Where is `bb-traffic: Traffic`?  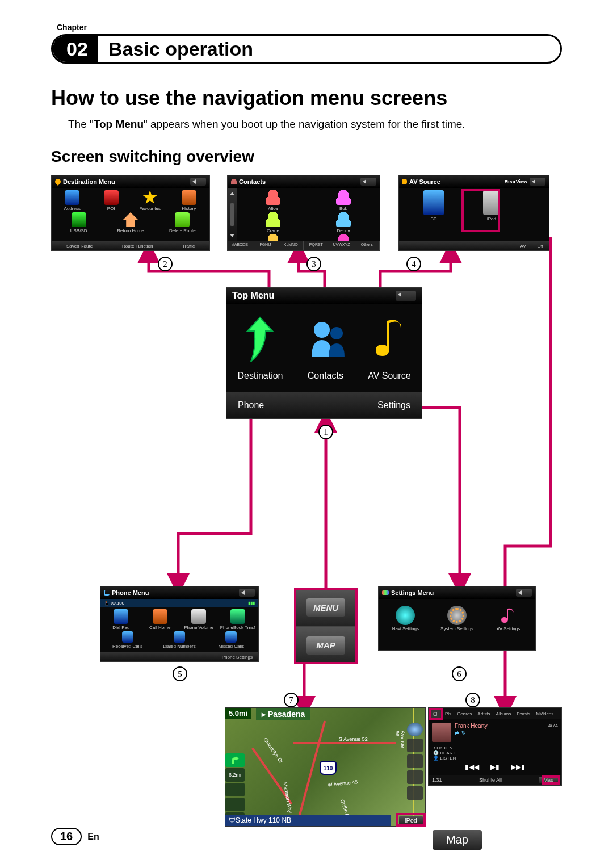
bb-traffic: Traffic is located at coordinates (188, 246).